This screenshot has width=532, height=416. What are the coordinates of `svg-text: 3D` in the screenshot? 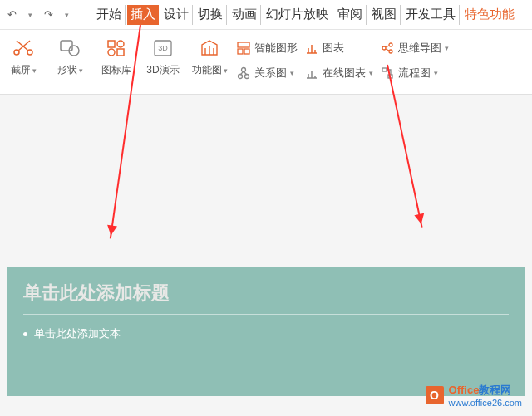 It's located at (163, 48).